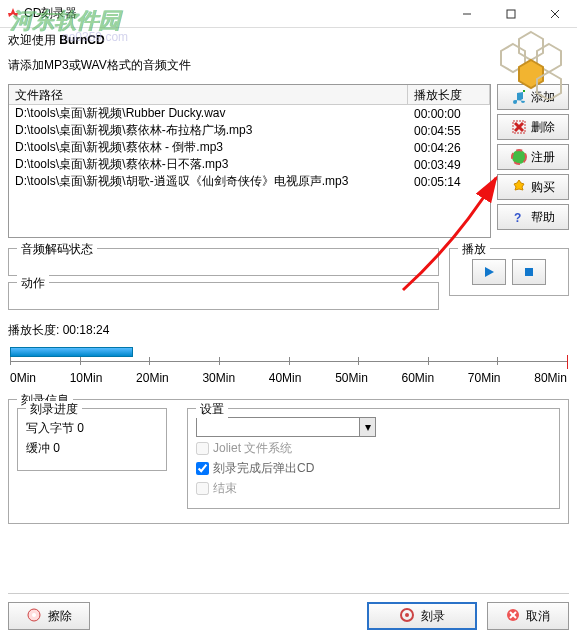 Image resolution: width=577 pixels, height=638 pixels. Describe the element at coordinates (519, 127) in the screenshot. I see `delete-x-icon` at that location.